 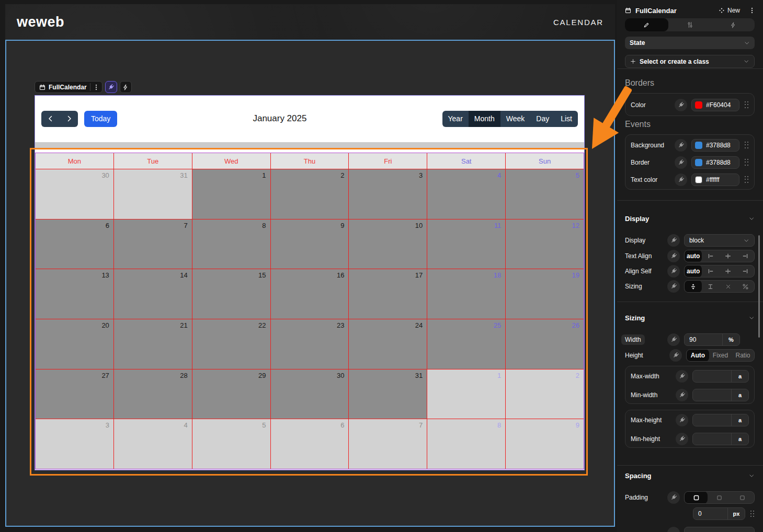 What do you see at coordinates (682, 376) in the screenshot?
I see `bind-max-width-button` at bounding box center [682, 376].